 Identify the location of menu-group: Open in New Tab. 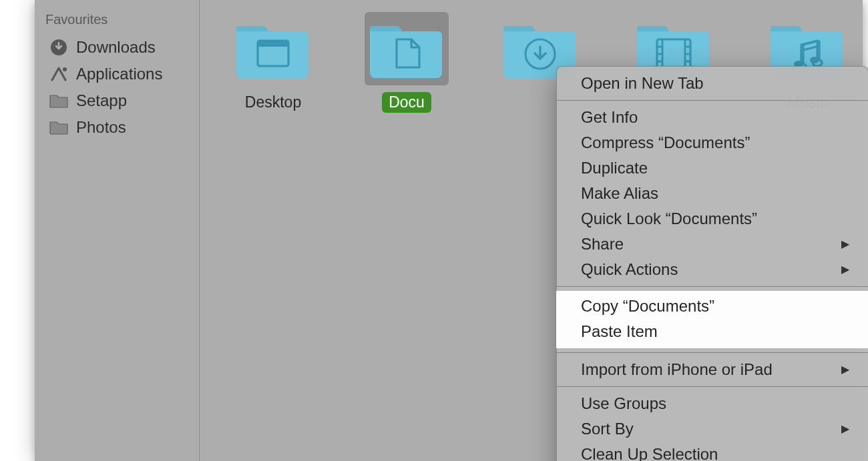
(712, 83).